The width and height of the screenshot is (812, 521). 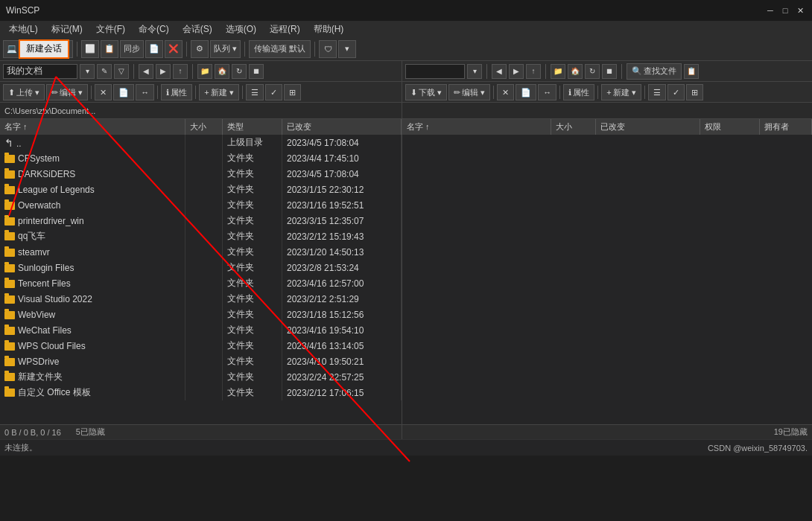 I want to click on menu-file: 文件(F), so click(x=110, y=30).